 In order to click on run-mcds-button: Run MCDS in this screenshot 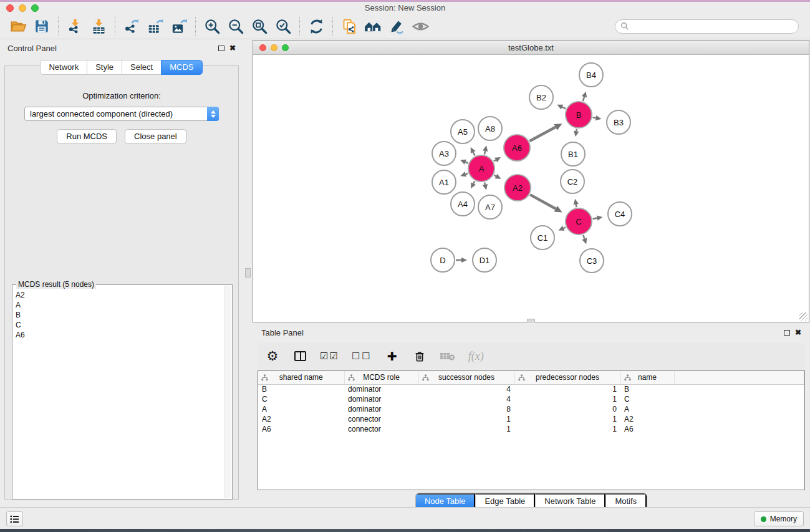, I will do `click(87, 137)`.